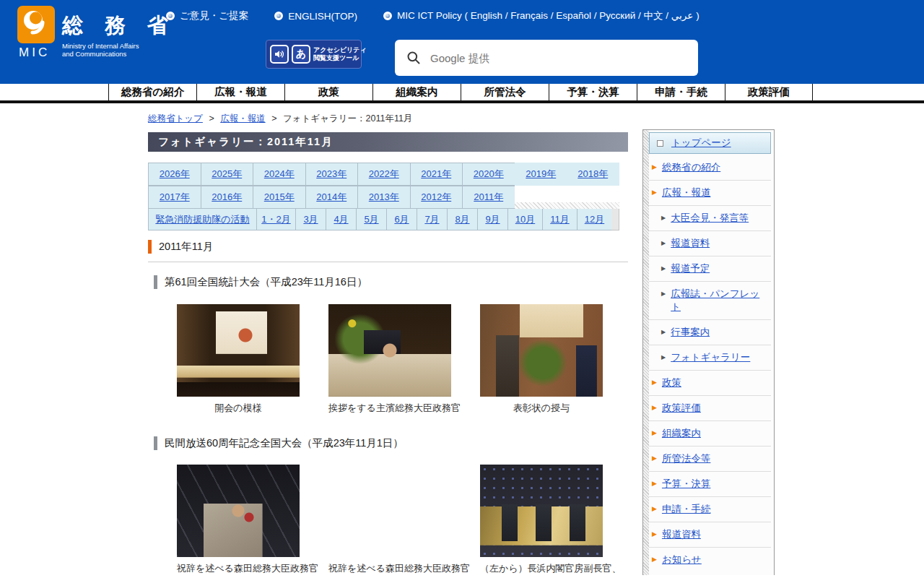 The image size is (924, 578). Describe the element at coordinates (341, 220) in the screenshot. I see `month-link: 4月` at that location.